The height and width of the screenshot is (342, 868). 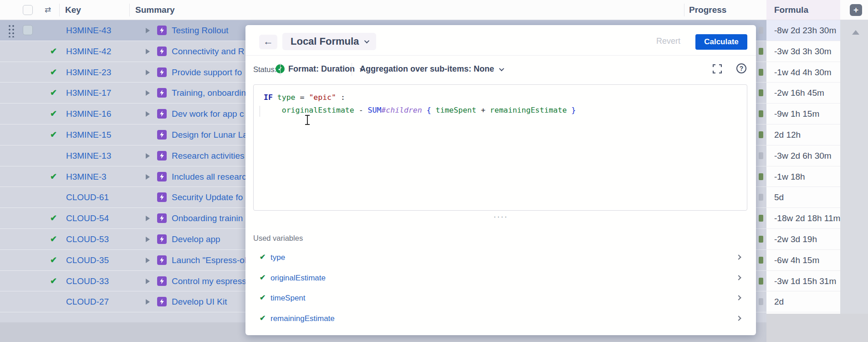 I want to click on formula-cell: -3w 2d 6h 30m, so click(x=803, y=156).